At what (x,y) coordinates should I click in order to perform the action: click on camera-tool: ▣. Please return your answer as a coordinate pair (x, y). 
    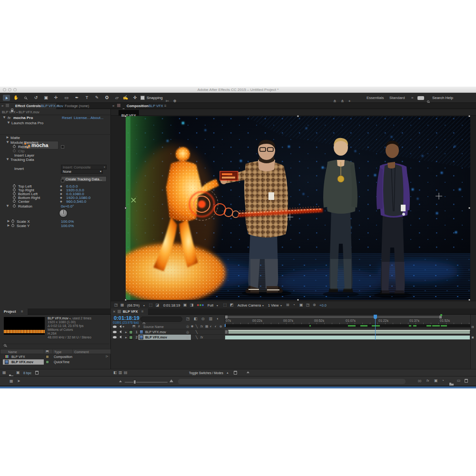
    Looking at the image, I should click on (46, 98).